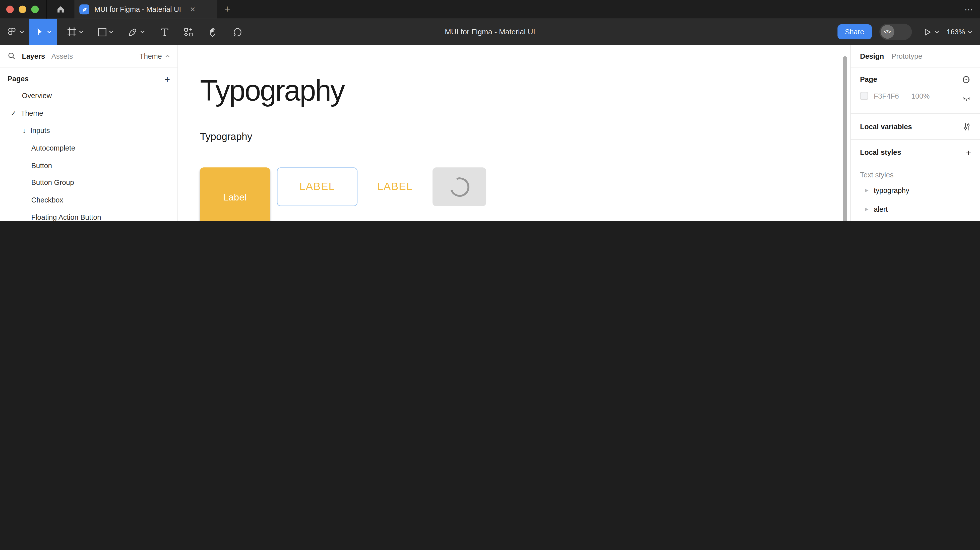  Describe the element at coordinates (890, 96) in the screenshot. I see `page-color-hex: F3F4F6` at that location.